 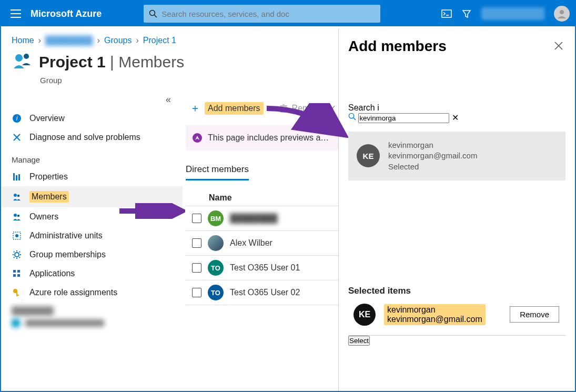 What do you see at coordinates (151, 62) in the screenshot?
I see `page-title-sub: Members` at bounding box center [151, 62].